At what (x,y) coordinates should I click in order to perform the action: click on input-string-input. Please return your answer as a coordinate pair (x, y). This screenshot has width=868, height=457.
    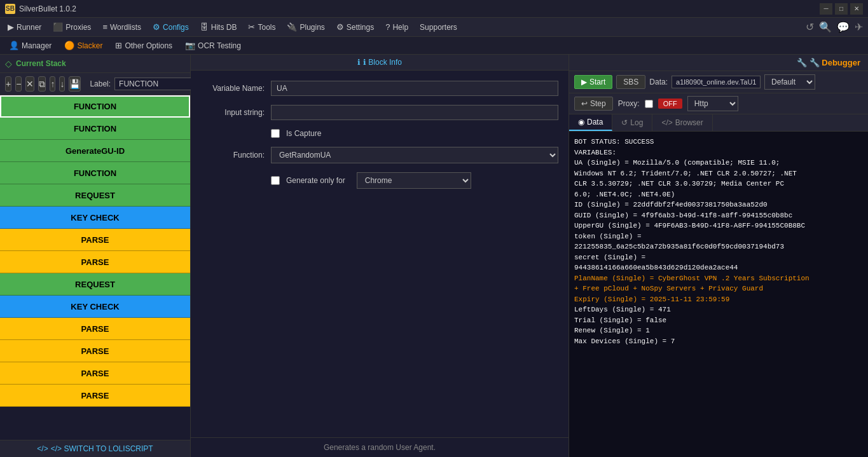
    Looking at the image, I should click on (415, 113).